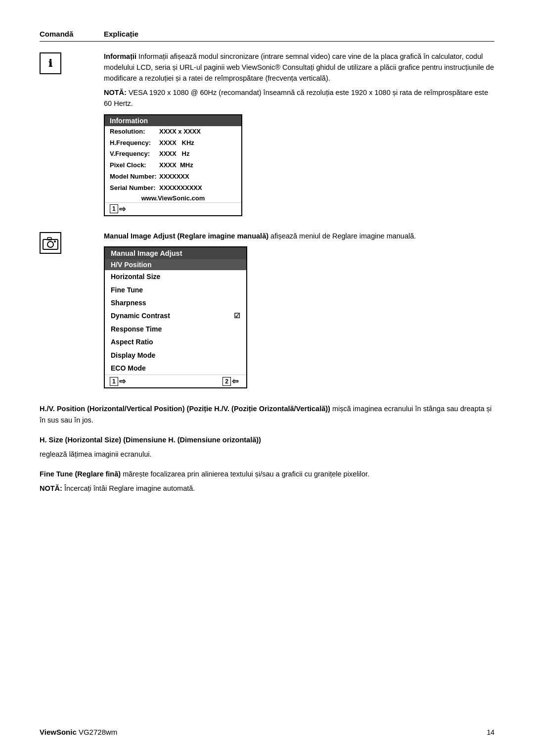 This screenshot has height=756, width=534. Describe the element at coordinates (180, 132) in the screenshot. I see `info-value-resolution: XXXX x XXXX` at that location.